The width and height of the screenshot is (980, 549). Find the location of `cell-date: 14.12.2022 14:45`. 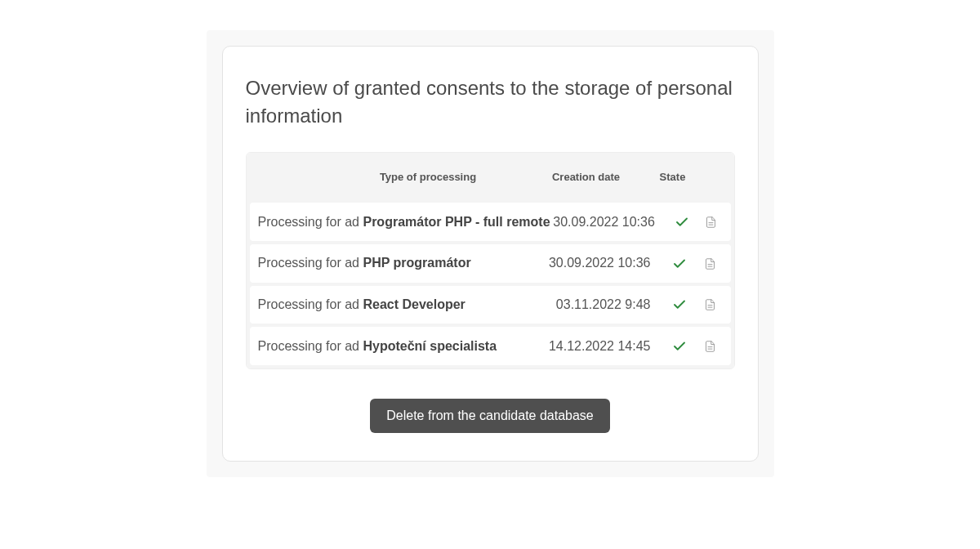

cell-date: 14.12.2022 14:45 is located at coordinates (599, 346).